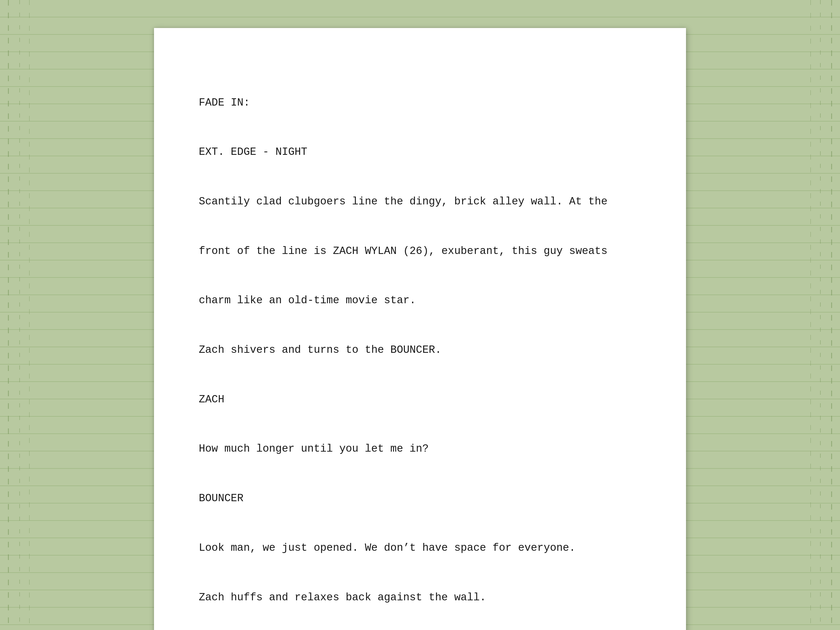 The width and height of the screenshot is (840, 630). I want to click on line-scene1a: Scantily clad clubgoers line the dingy, …, so click(423, 202).